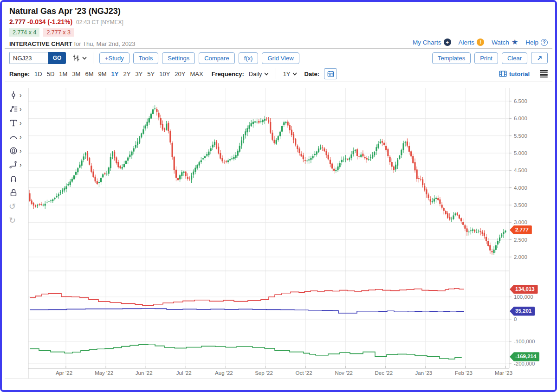 The height and width of the screenshot is (392, 557). What do you see at coordinates (521, 230) in the screenshot?
I see `last-price-badge: 2.777` at bounding box center [521, 230].